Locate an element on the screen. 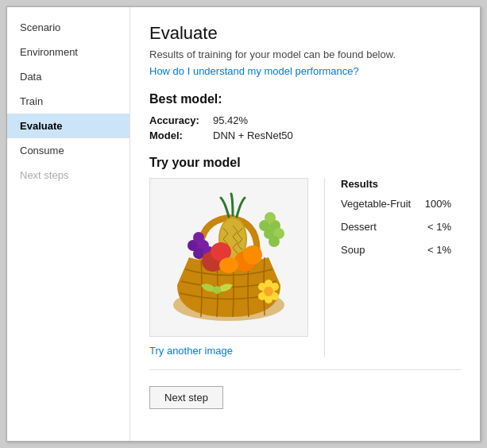  accuracy-value: 95.42% is located at coordinates (230, 121).